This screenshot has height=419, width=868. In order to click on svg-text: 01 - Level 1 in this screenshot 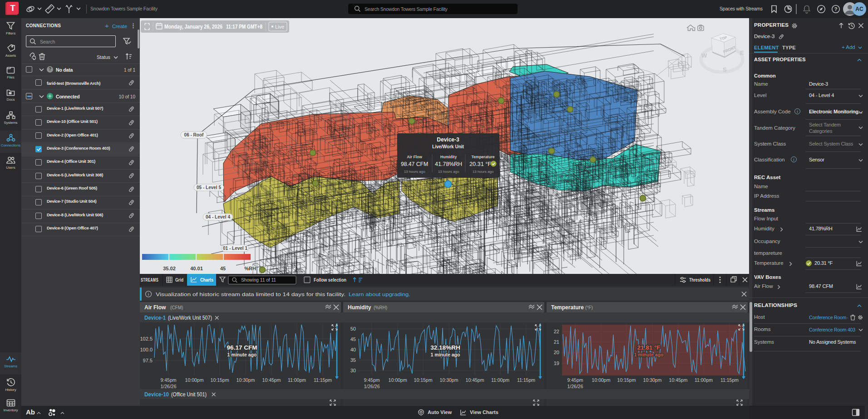, I will do `click(235, 248)`.